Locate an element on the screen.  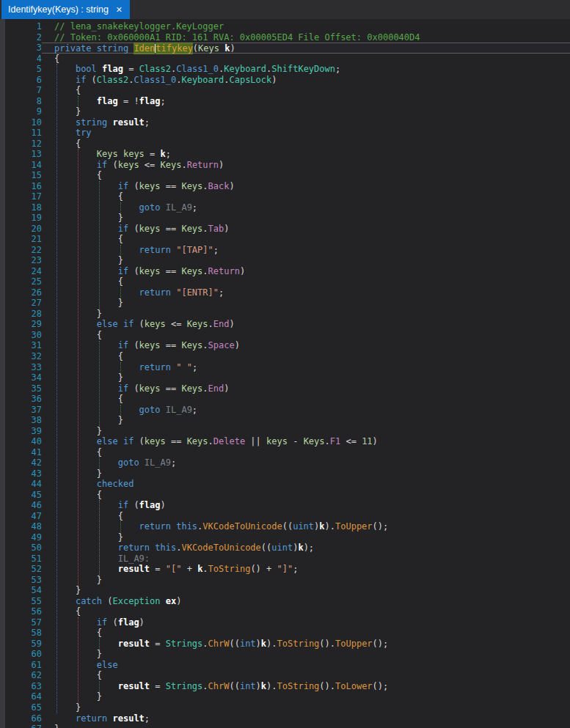
code-token: Exception is located at coordinates (136, 601).